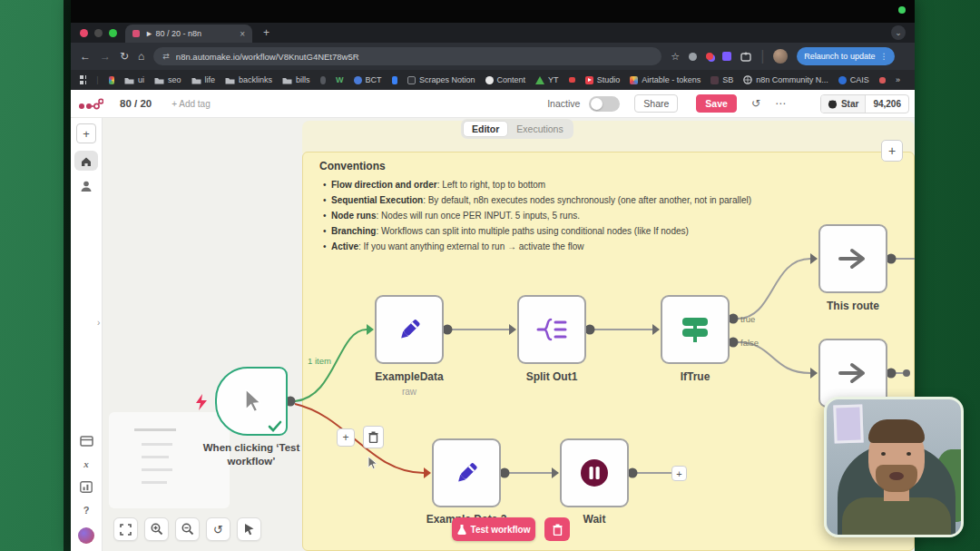 Image resolution: width=980 pixels, height=551 pixels. What do you see at coordinates (865, 103) in the screenshot?
I see `github-star-widget: Star 94,206` at bounding box center [865, 103].